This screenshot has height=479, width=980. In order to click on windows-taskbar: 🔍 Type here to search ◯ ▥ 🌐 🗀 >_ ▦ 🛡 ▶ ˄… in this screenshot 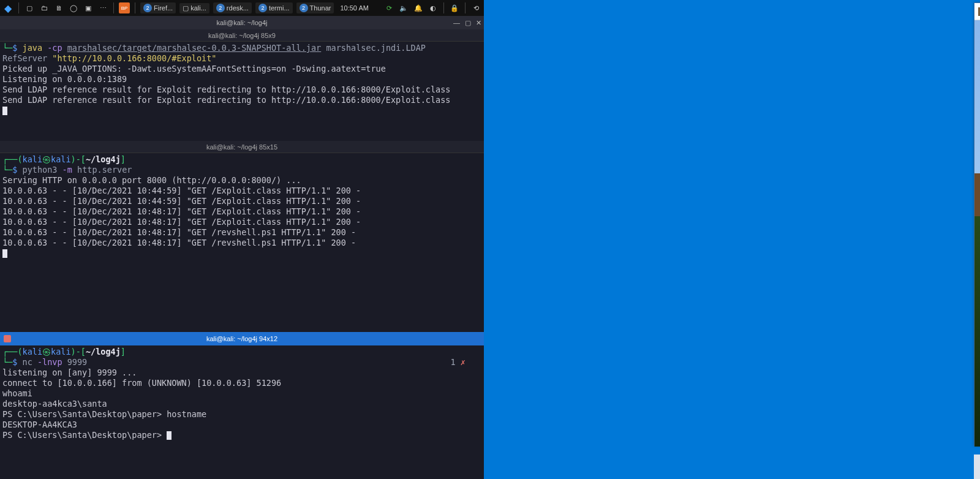, I will do `click(977, 467)`.